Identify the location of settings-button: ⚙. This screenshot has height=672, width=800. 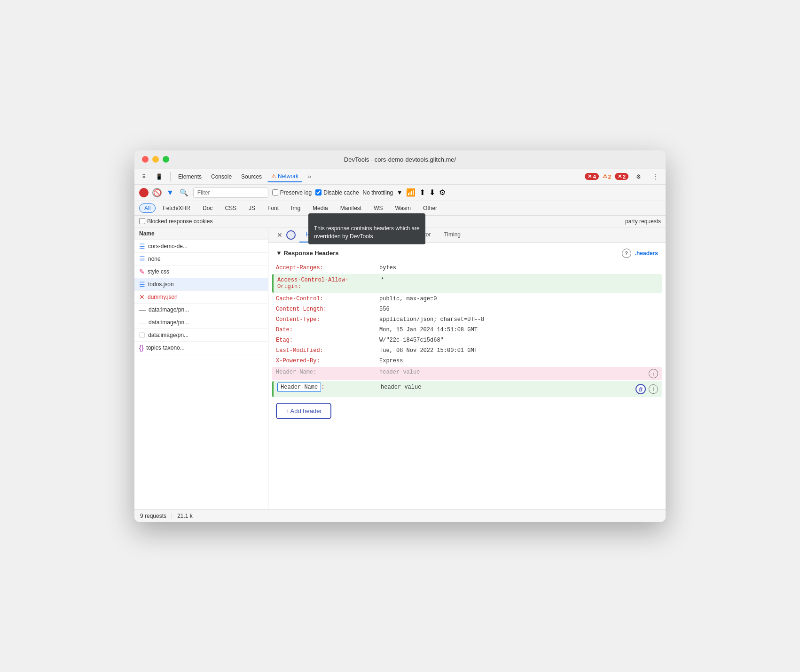
(638, 177).